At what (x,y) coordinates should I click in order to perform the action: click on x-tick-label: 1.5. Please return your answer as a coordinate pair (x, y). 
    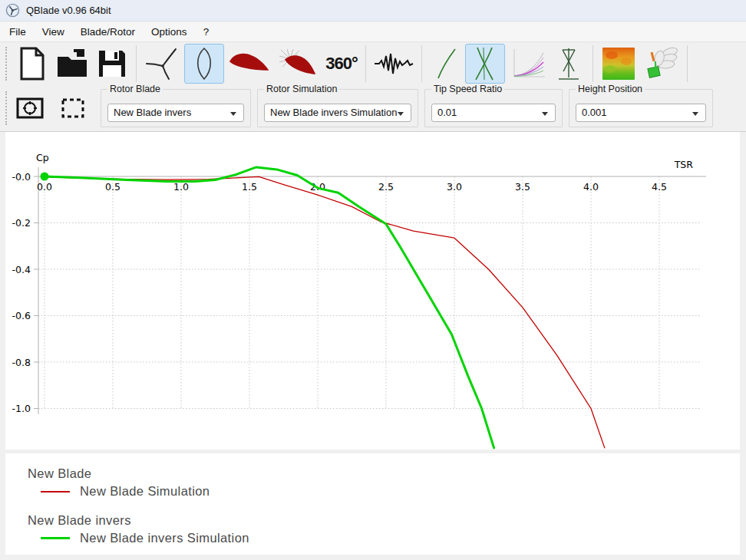
    Looking at the image, I should click on (249, 187).